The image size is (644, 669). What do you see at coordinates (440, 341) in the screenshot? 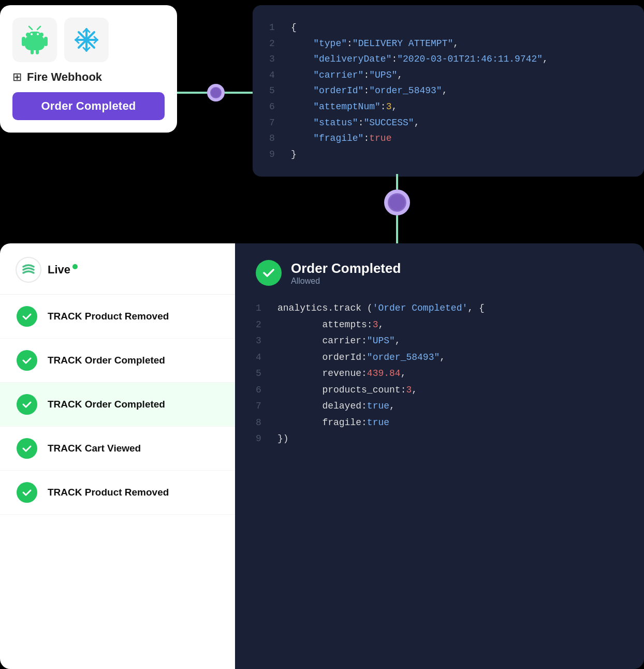
I see `code-line-3: 3 carrier: "UPS",` at bounding box center [440, 341].